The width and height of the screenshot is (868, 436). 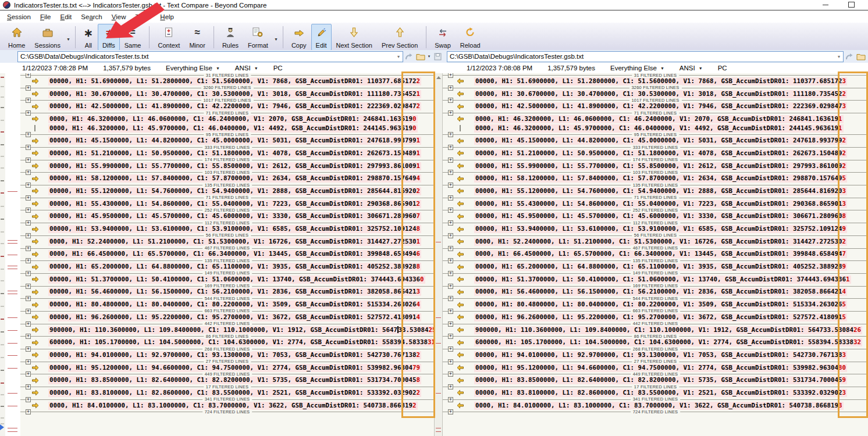 What do you see at coordinates (133, 37) in the screenshot?
I see `toolbar-button-same: =Same` at bounding box center [133, 37].